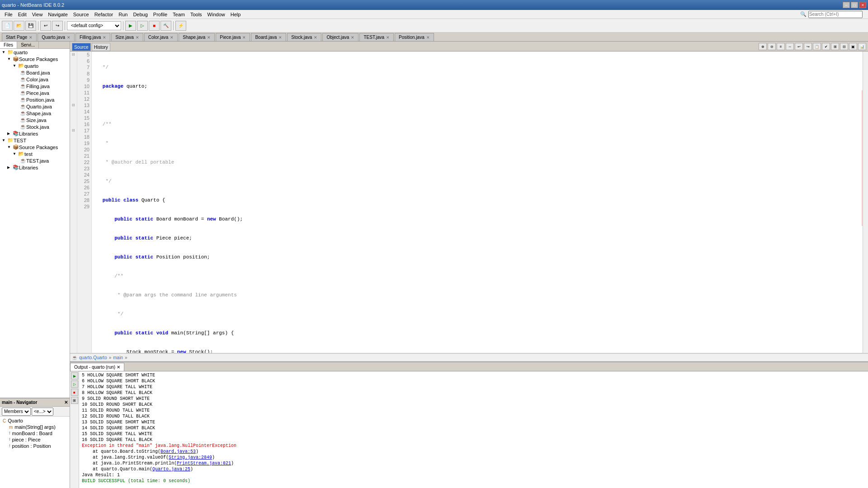 The width and height of the screenshot is (868, 488). I want to click on undo-button: ↩, so click(46, 26).